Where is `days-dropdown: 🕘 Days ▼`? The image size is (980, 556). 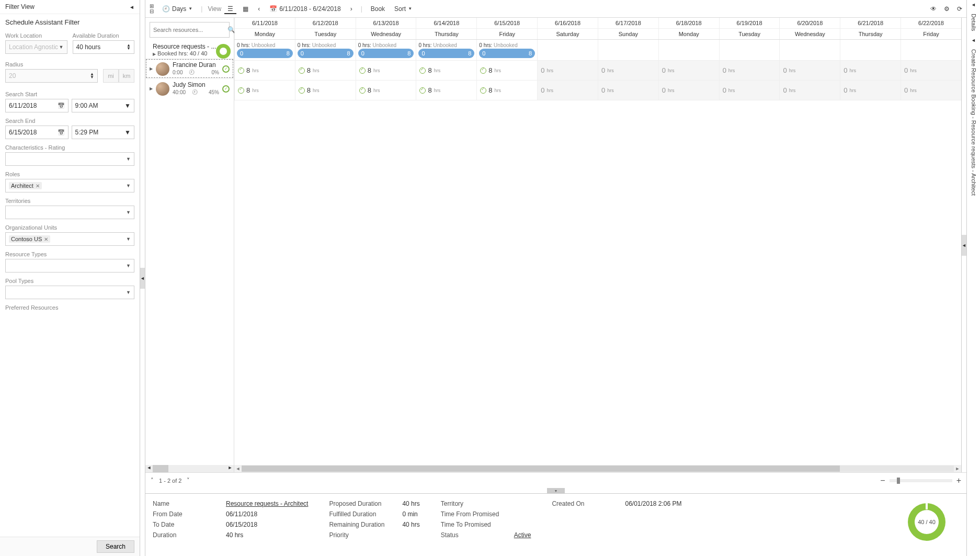
days-dropdown: 🕘 Days ▼ is located at coordinates (177, 9).